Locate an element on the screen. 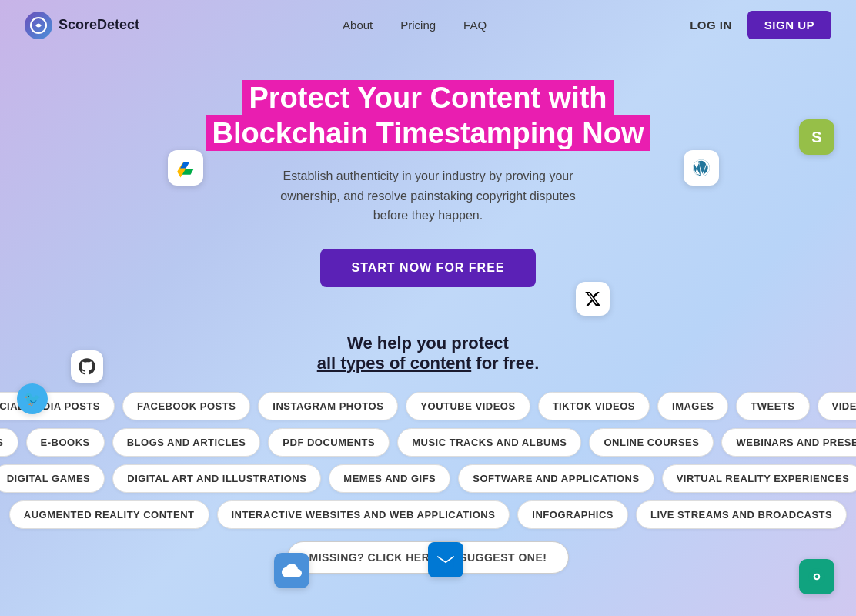 The width and height of the screenshot is (856, 616). wordpress-icon is located at coordinates (701, 168).